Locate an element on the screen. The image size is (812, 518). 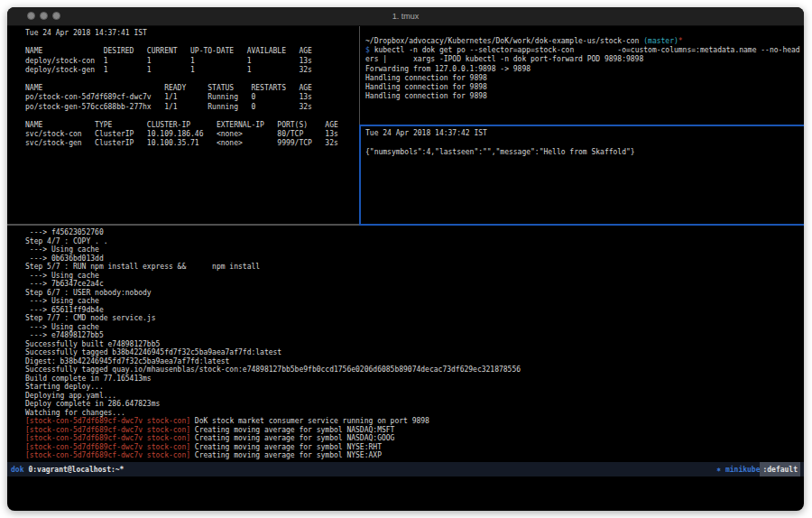
terminal-line: NAME READY STATUS RESTARTS AGE is located at coordinates (182, 88).